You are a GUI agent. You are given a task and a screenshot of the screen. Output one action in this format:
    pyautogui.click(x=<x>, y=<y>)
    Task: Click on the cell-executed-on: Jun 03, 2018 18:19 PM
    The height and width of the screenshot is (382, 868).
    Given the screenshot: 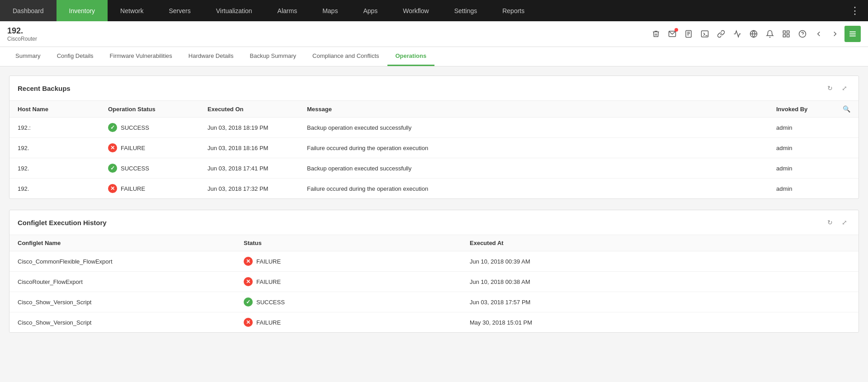 What is the action you would take?
    pyautogui.click(x=249, y=127)
    